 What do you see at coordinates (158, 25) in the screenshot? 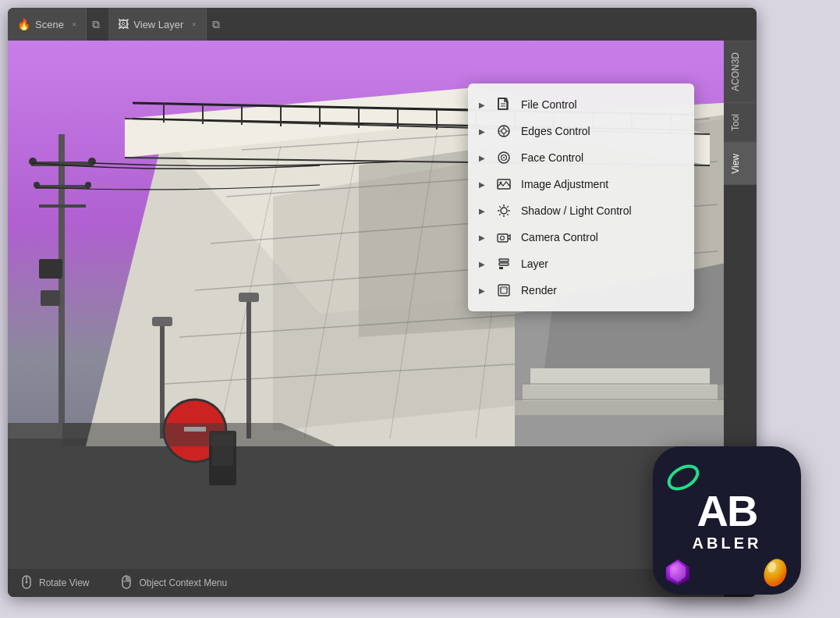
I see `tab-viewlayer-label: View Layer` at bounding box center [158, 25].